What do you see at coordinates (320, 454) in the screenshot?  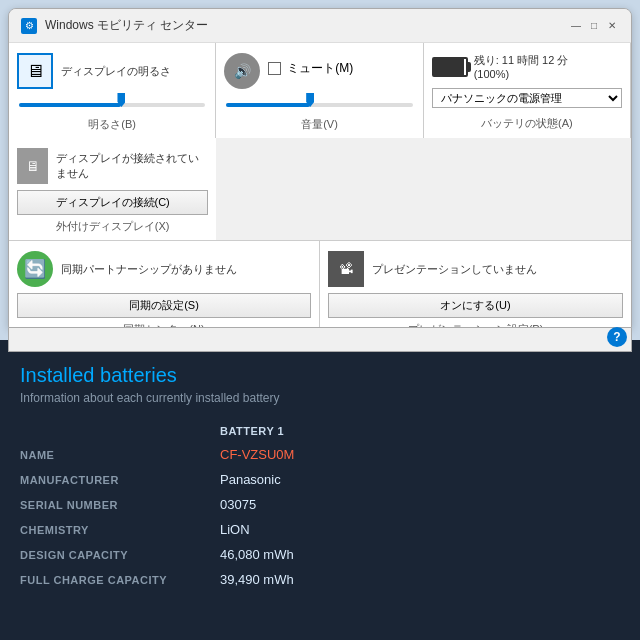 I see `table-row: NAME CF-VZSU0M` at bounding box center [320, 454].